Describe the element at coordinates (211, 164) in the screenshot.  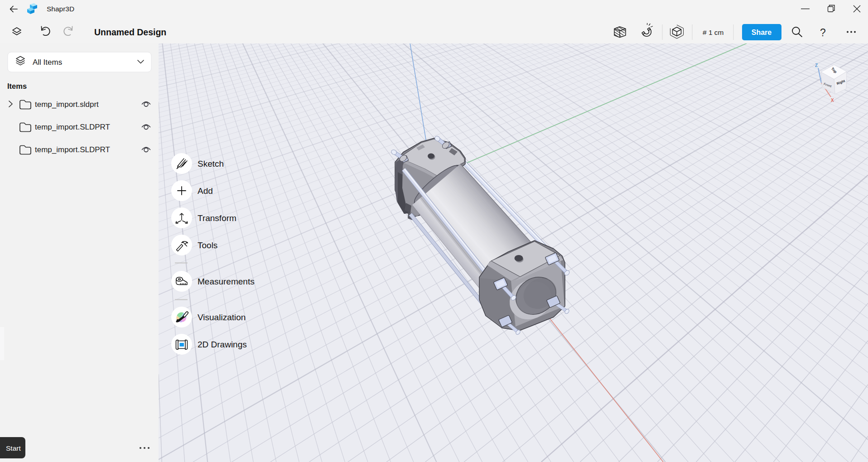
I see `svg-text: Sketch` at that location.